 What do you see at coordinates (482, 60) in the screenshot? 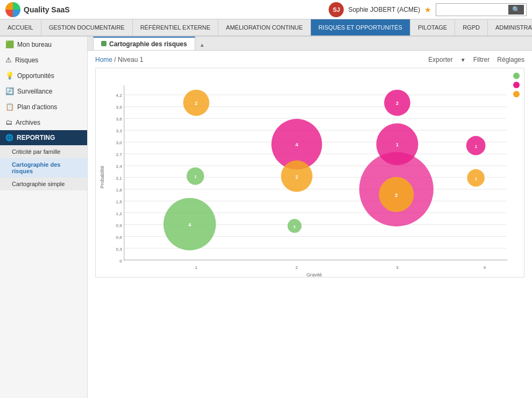
I see `filter-button: Filtrer` at bounding box center [482, 60].